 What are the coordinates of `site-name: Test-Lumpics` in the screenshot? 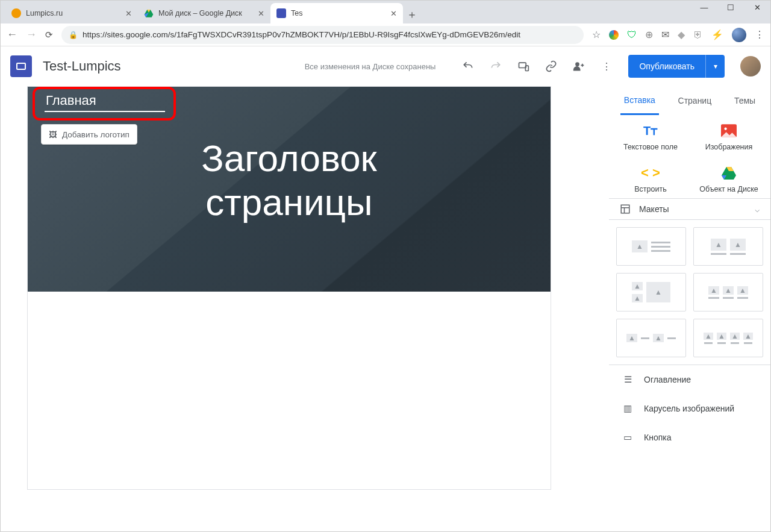 It's located at (82, 66).